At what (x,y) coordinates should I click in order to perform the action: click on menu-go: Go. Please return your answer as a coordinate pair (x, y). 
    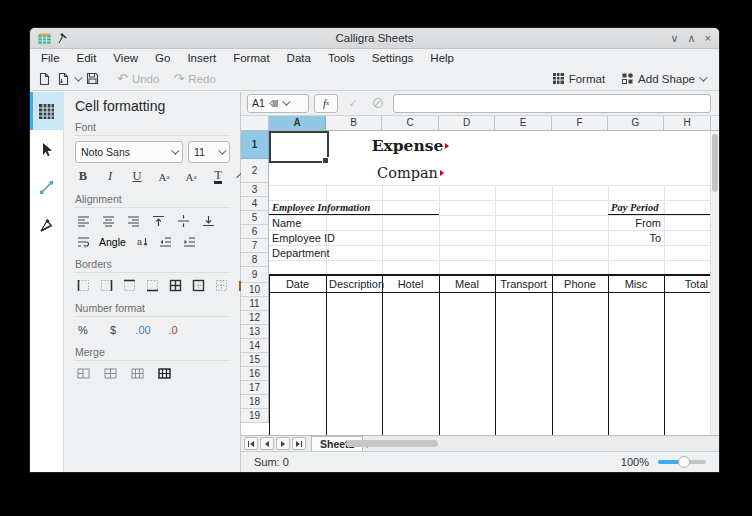
    Looking at the image, I should click on (162, 58).